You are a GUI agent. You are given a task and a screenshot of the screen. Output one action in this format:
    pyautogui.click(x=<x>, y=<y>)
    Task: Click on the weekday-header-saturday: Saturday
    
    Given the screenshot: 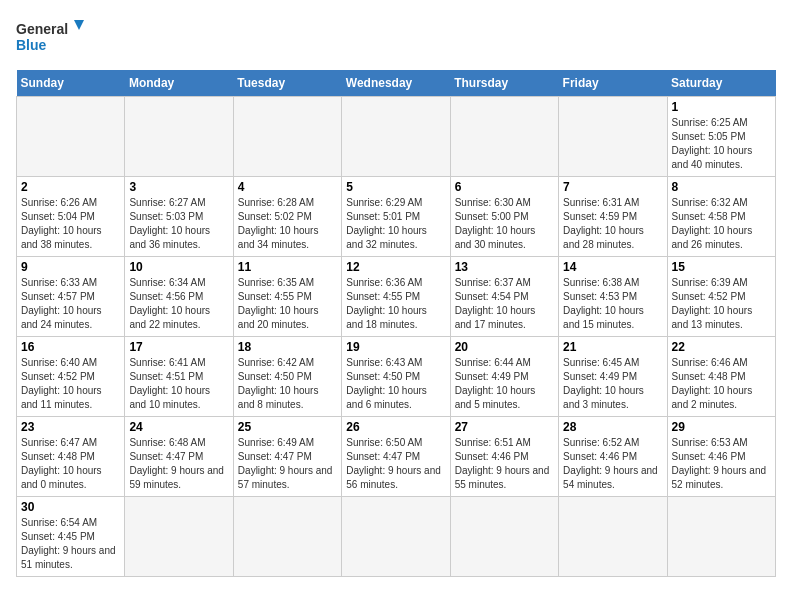 What is the action you would take?
    pyautogui.click(x=721, y=84)
    